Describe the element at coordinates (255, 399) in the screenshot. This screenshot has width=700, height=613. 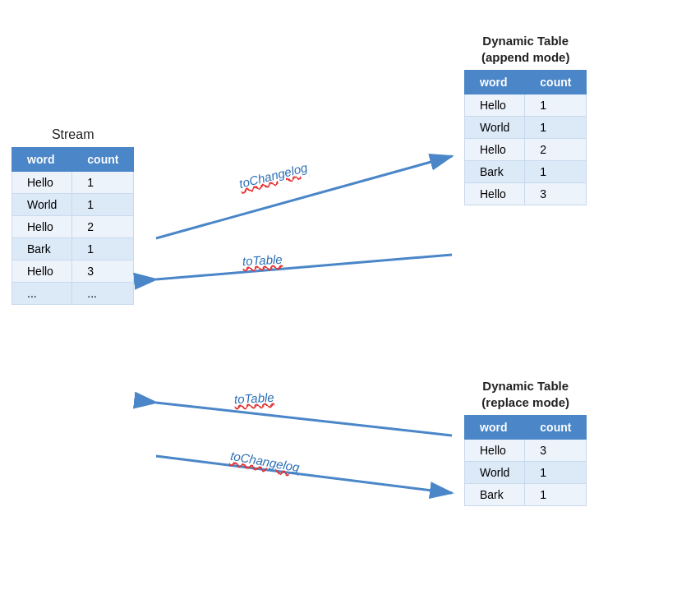
I see `to-table-lower-label: toTable` at that location.